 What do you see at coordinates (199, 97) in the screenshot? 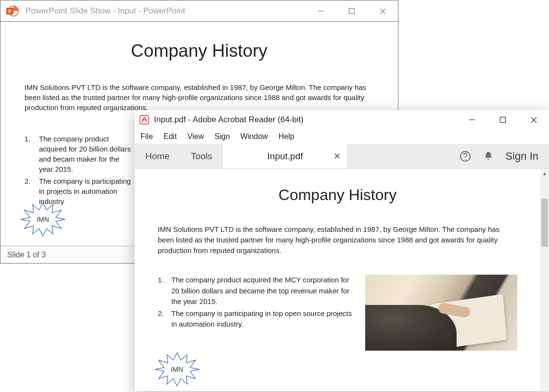
I see `slide-description: IMN Solutions PVT LTD is the software co…` at bounding box center [199, 97].